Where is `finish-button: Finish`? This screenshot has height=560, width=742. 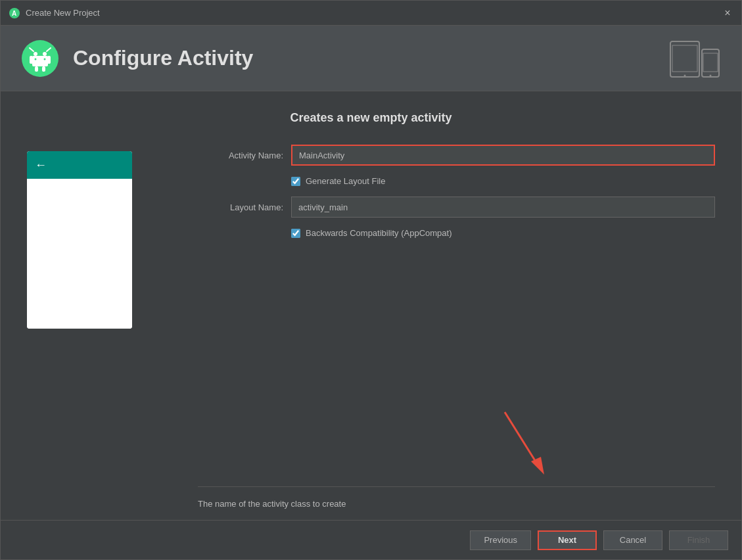
finish-button: Finish is located at coordinates (699, 540).